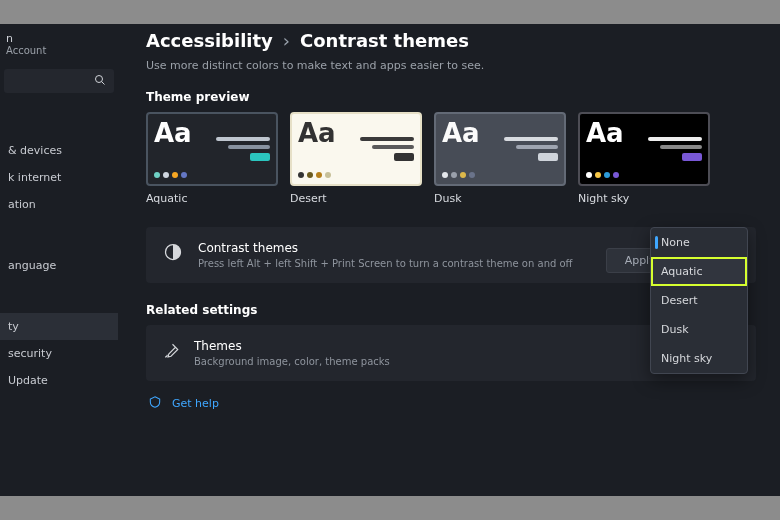  Describe the element at coordinates (59, 326) in the screenshot. I see `sidebar-item-accessibility: ty` at that location.